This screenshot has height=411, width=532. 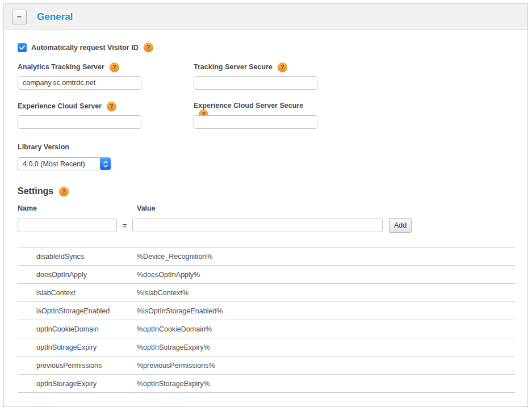 What do you see at coordinates (27, 208) in the screenshot?
I see `name-column-label: Name` at bounding box center [27, 208].